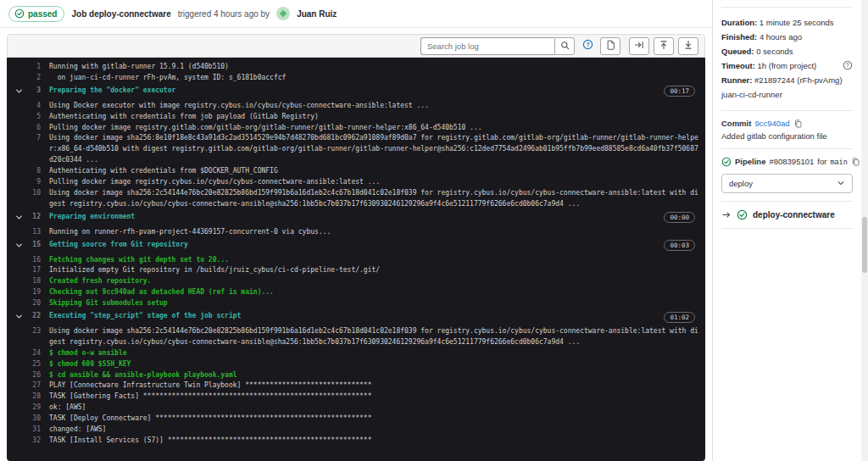 This screenshot has height=461, width=868. What do you see at coordinates (377, 397) in the screenshot?
I see `log-text: TASK [Gathering Facts] *****************…` at bounding box center [377, 397].